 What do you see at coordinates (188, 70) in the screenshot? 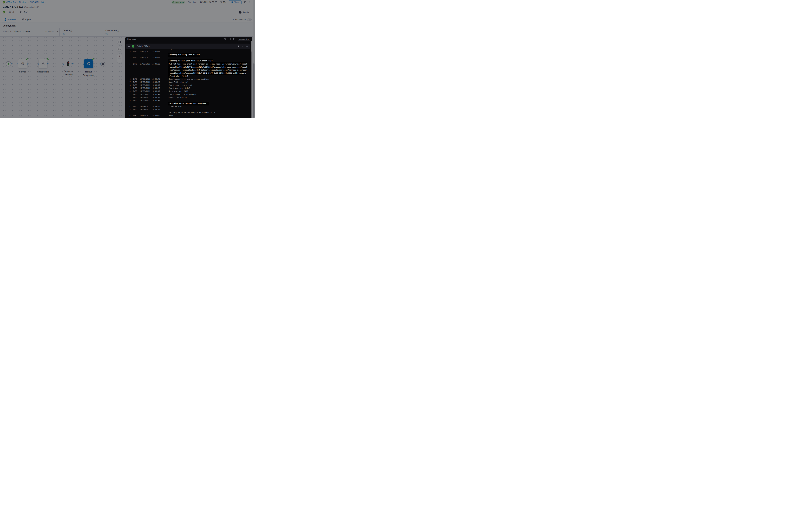
I see `log-row: -out/darwin-fastbuild/bin/260-delegate/e…` at bounding box center [188, 70].